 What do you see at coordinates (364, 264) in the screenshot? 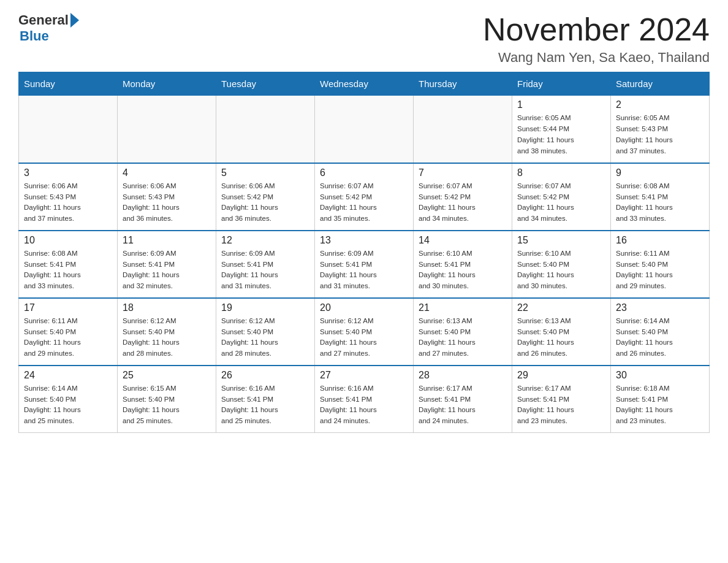
I see `calendar-cell: 13Sunrise: 6:09 AM Sunset: 5:41 PM Dayli…` at bounding box center [364, 264].